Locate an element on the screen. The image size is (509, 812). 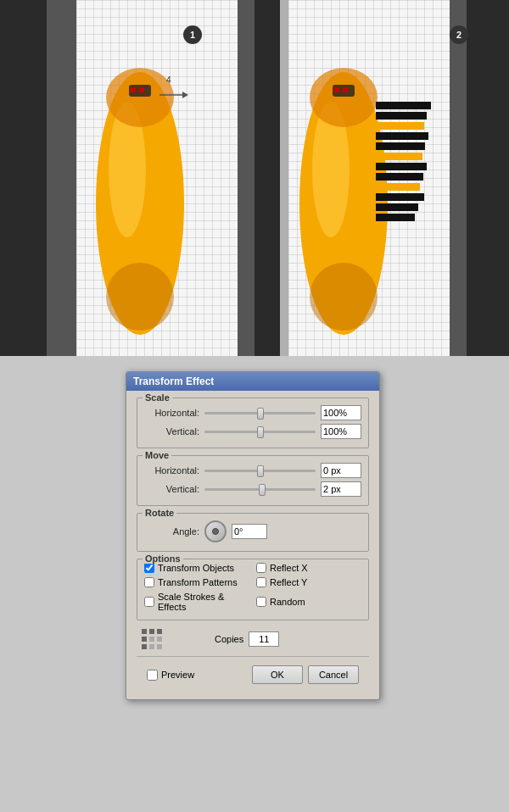
scale-horizontal-label: Horizontal: is located at coordinates (171, 413).